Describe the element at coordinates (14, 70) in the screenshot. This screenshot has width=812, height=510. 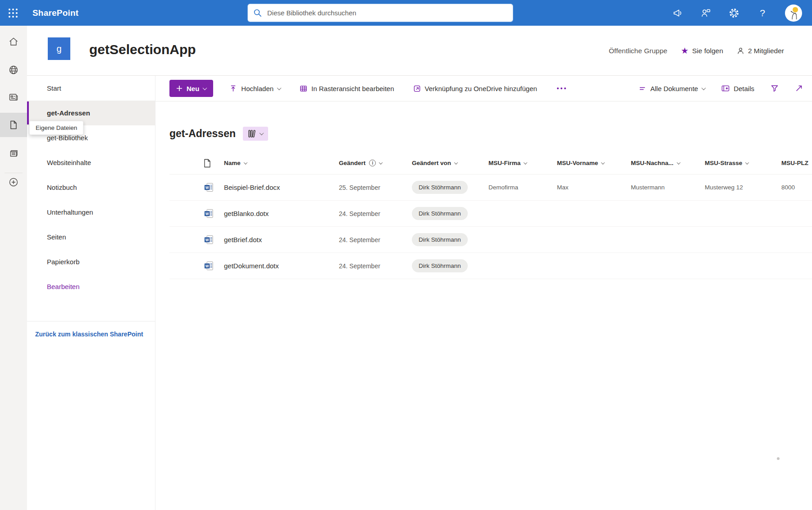
I see `globe-icon` at that location.